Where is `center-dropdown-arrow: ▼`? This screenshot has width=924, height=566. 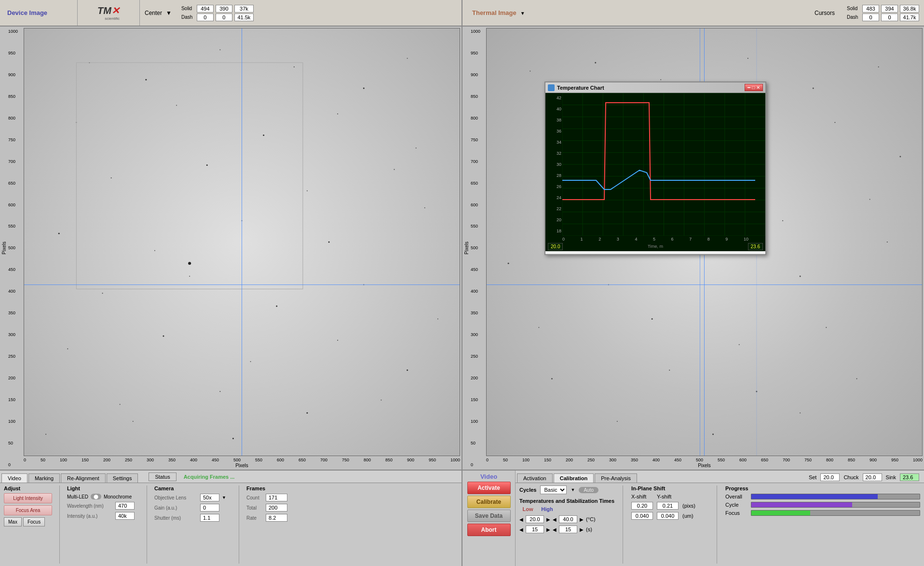 center-dropdown-arrow: ▼ is located at coordinates (169, 13).